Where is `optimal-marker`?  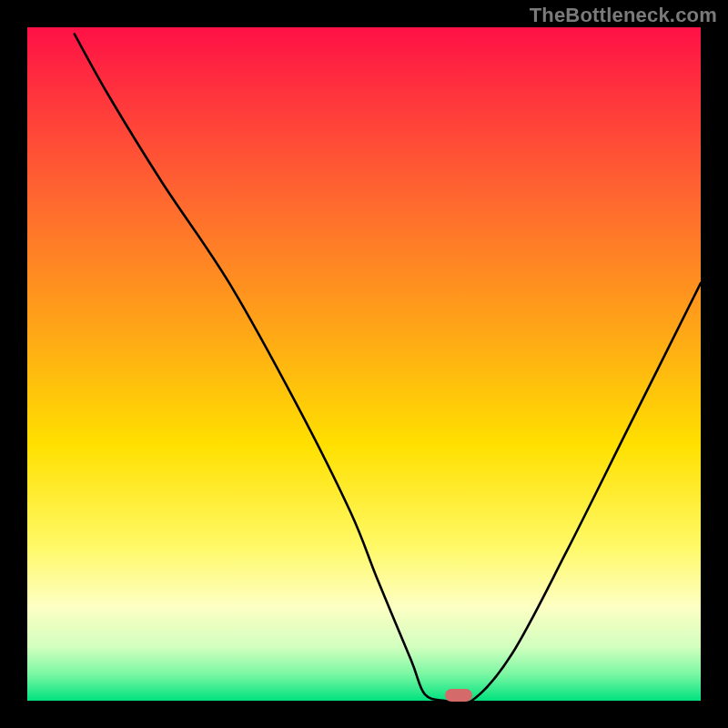 optimal-marker is located at coordinates (459, 695).